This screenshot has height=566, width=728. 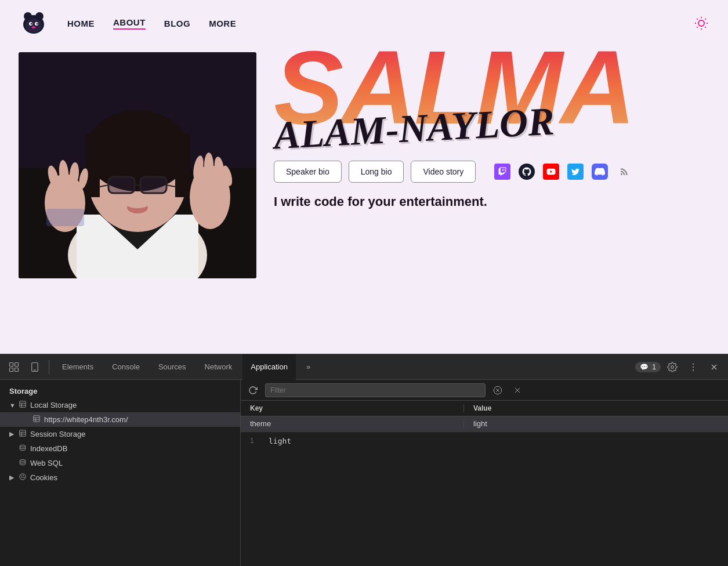 I want to click on devtools-toolbar: Elements Console Sources Network Applica…, so click(x=364, y=367).